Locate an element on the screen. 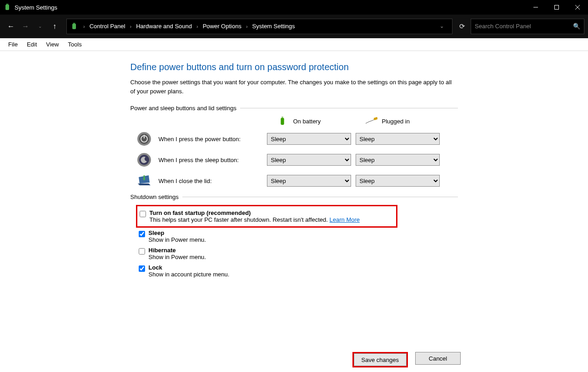 This screenshot has height=372, width=588. page-heading: Define power buttons and turn on passwor… is located at coordinates (294, 67).